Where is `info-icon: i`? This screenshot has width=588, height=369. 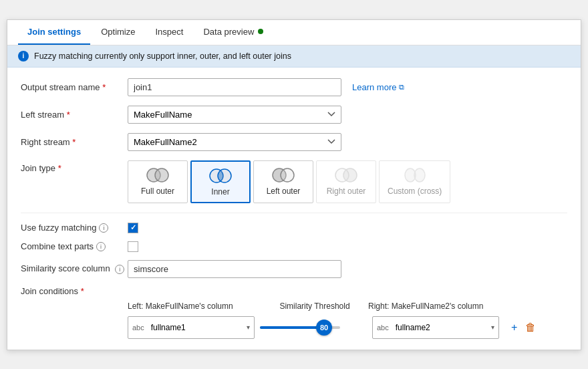
info-icon: i is located at coordinates (23, 56).